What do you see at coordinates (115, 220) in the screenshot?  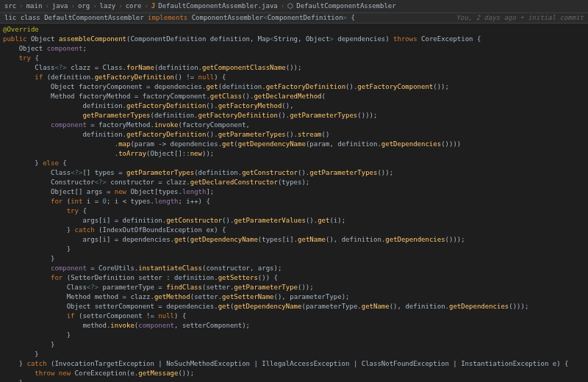 I see `code-token: ] =` at bounding box center [115, 220].